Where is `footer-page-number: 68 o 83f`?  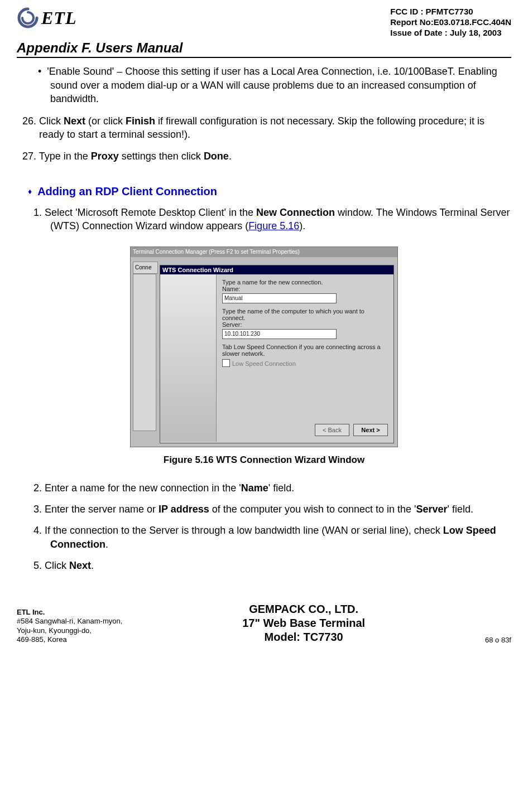 footer-page-number: 68 o 83f is located at coordinates (498, 640).